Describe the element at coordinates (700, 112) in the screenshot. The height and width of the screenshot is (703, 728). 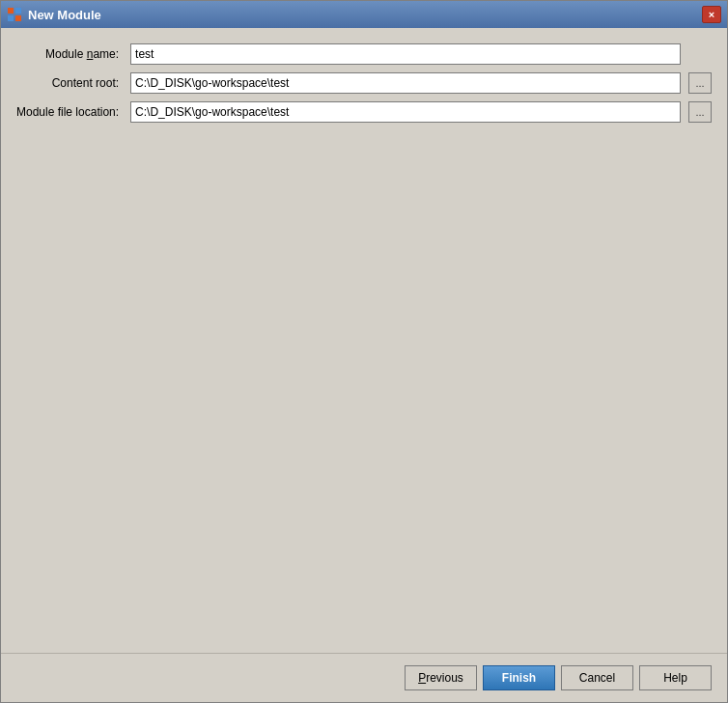
I see `module-file-location-browse-button: ...` at that location.